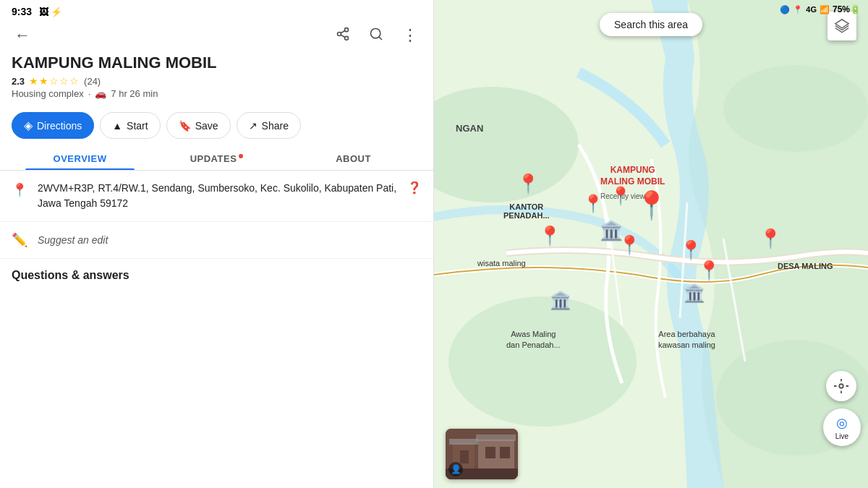 Image resolution: width=868 pixels, height=488 pixels. What do you see at coordinates (217, 37) in the screenshot?
I see `top-bar: ← ⋮` at bounding box center [217, 37].